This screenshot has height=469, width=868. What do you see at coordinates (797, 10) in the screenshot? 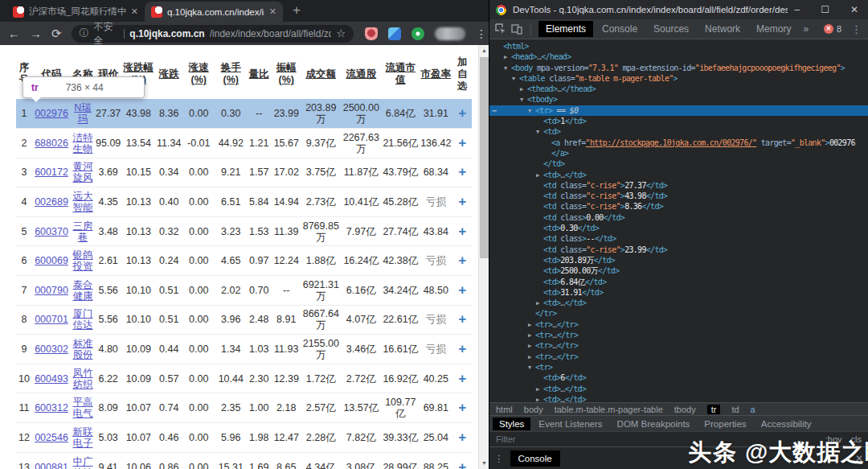
I see `minimize-button: –` at bounding box center [797, 10].